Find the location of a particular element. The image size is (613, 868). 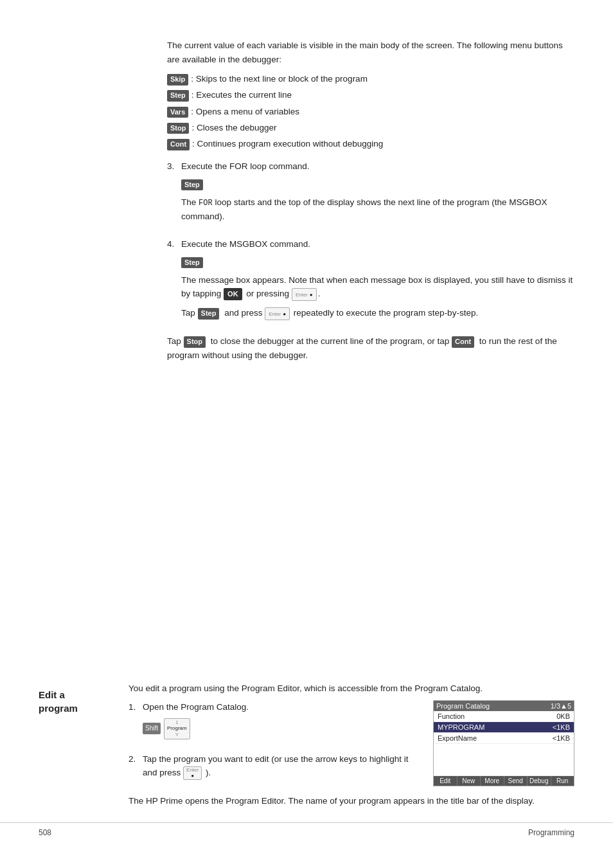

menu-item-stop: Stop : Closes the debugger is located at coordinates (371, 128).